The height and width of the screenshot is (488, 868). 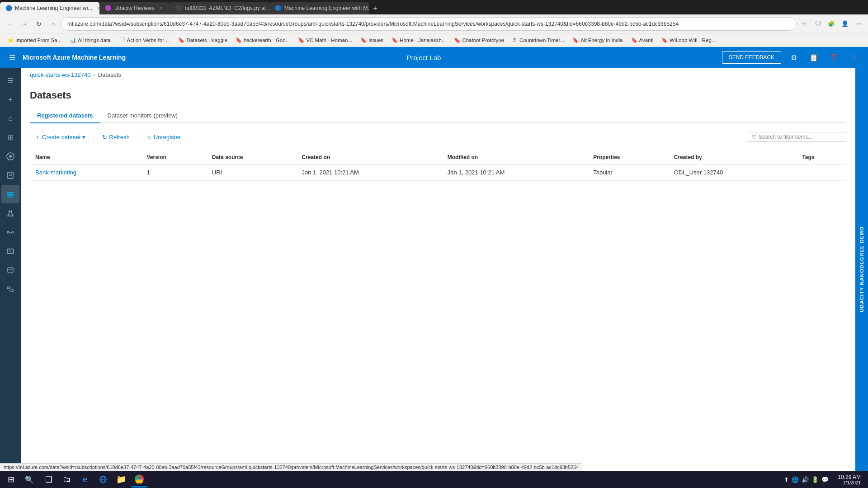 I want to click on create-dataset-label: Create dataset, so click(x=61, y=137).